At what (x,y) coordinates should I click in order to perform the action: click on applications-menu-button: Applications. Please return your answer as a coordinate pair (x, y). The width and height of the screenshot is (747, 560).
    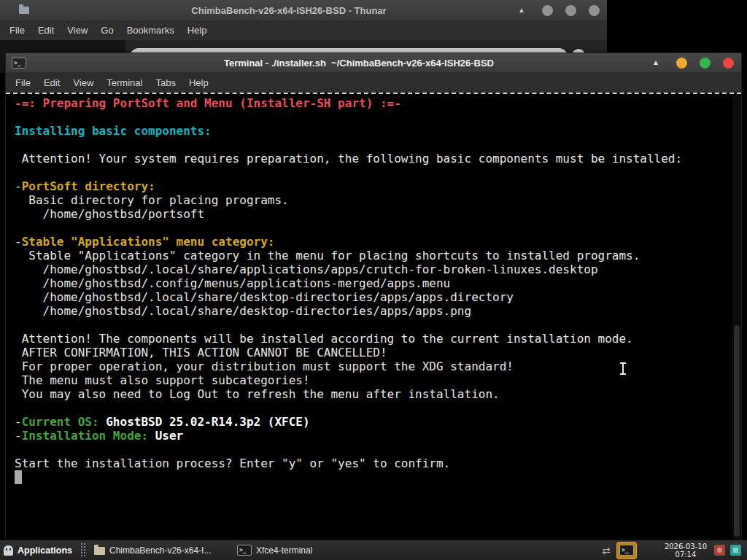
    Looking at the image, I should click on (39, 550).